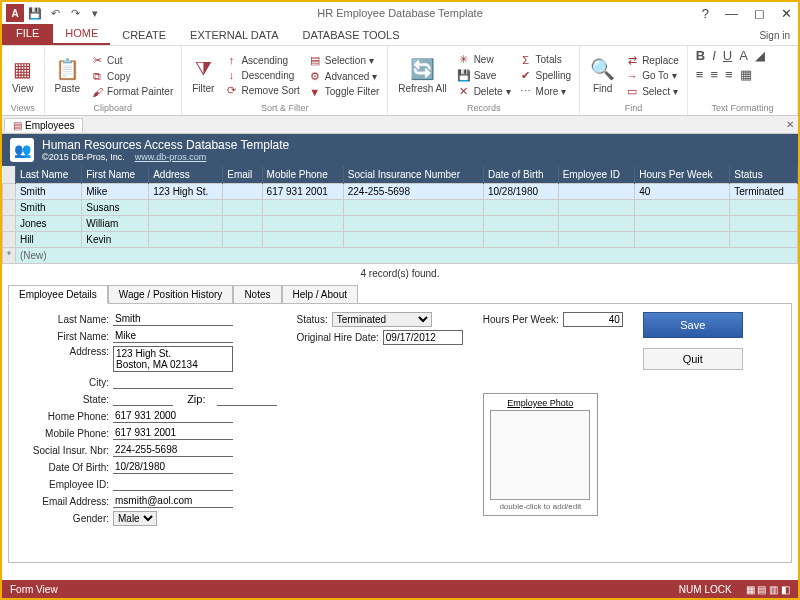 Image resolution: width=800 pixels, height=600 pixels. Describe the element at coordinates (729, 74) in the screenshot. I see `align-right-button: ≡` at that location.